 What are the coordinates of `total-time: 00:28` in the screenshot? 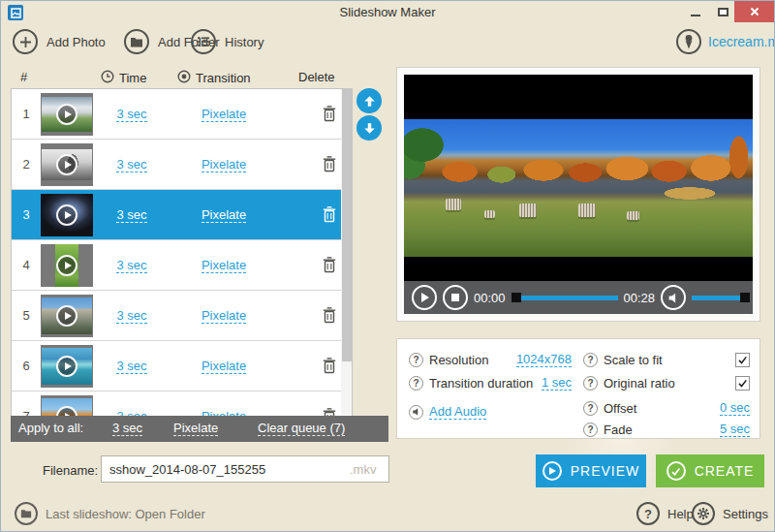 It's located at (639, 298).